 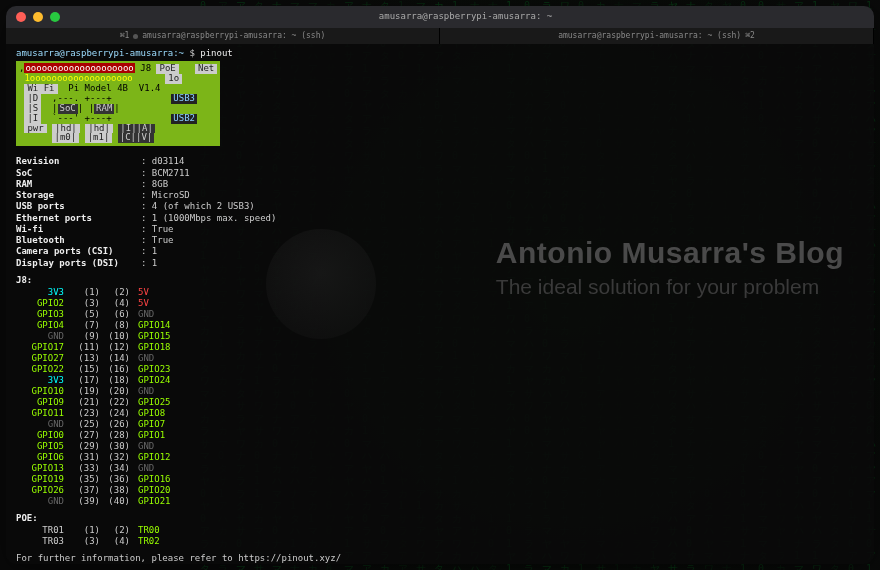 What do you see at coordinates (440, 458) in the screenshot?
I see `pin-row: GPIO6(31)(32)GPIO12` at bounding box center [440, 458].